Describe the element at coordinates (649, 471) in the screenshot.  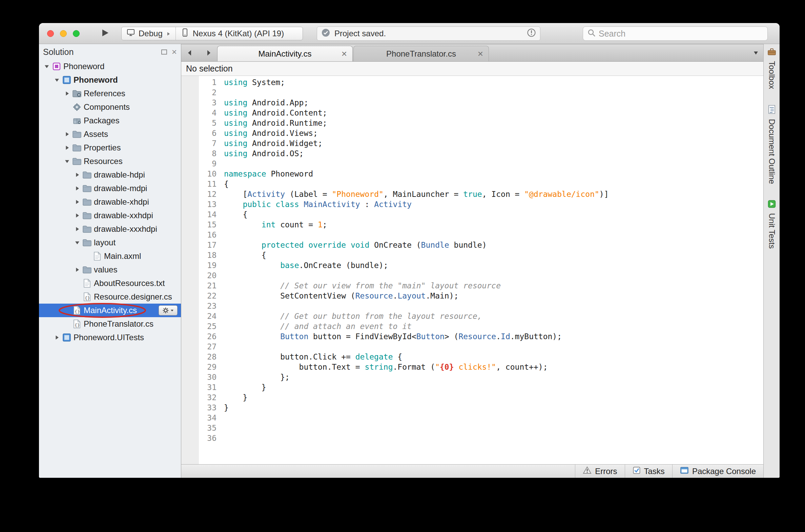
I see `statusbar-tasks-button: Tasks` at that location.